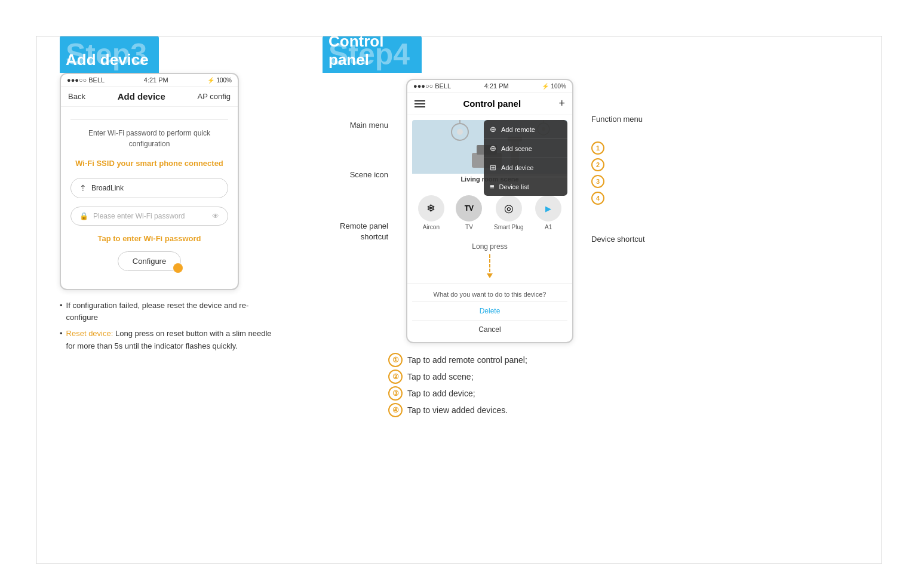 This screenshot has width=918, height=588. Describe the element at coordinates (490, 276) in the screenshot. I see `arrow-down` at that location.